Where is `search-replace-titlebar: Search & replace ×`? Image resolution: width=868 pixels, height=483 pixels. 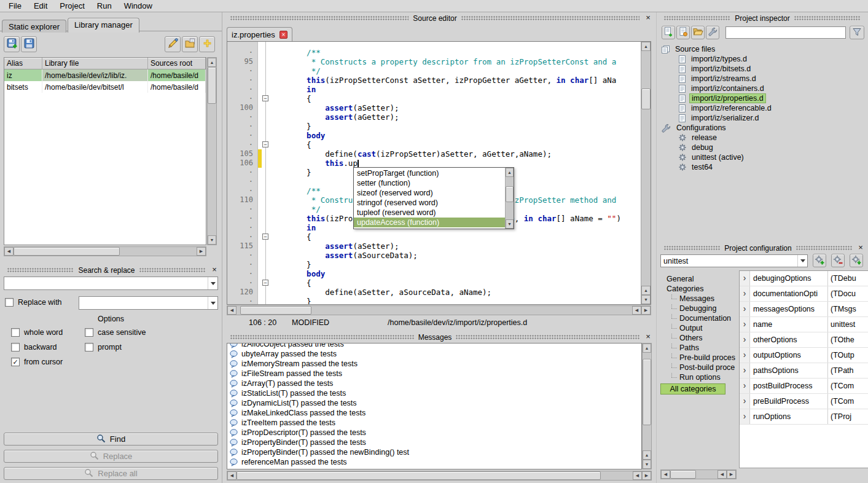 search-replace-titlebar: Search & replace × is located at coordinates (111, 270).